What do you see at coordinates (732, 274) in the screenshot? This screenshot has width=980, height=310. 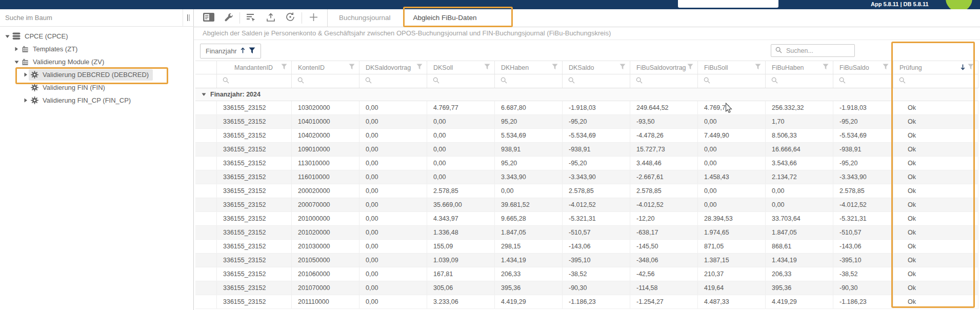 I see `cell-fibusoll: 210,37` at bounding box center [732, 274].